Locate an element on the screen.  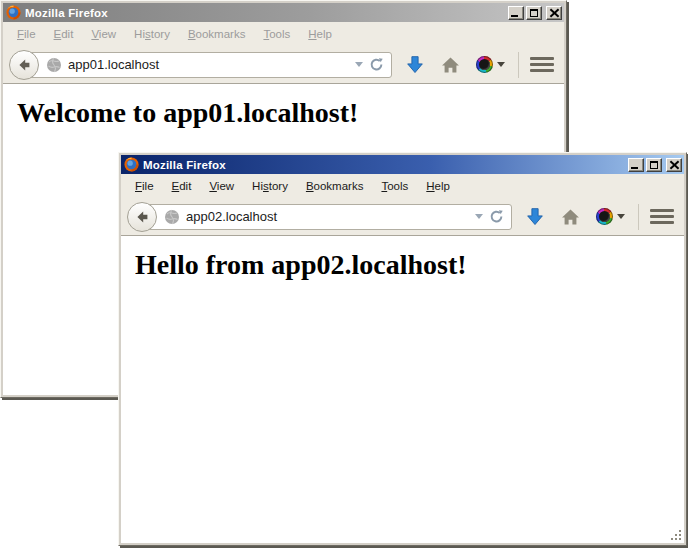
menu-label: elp is located at coordinates (442, 186).